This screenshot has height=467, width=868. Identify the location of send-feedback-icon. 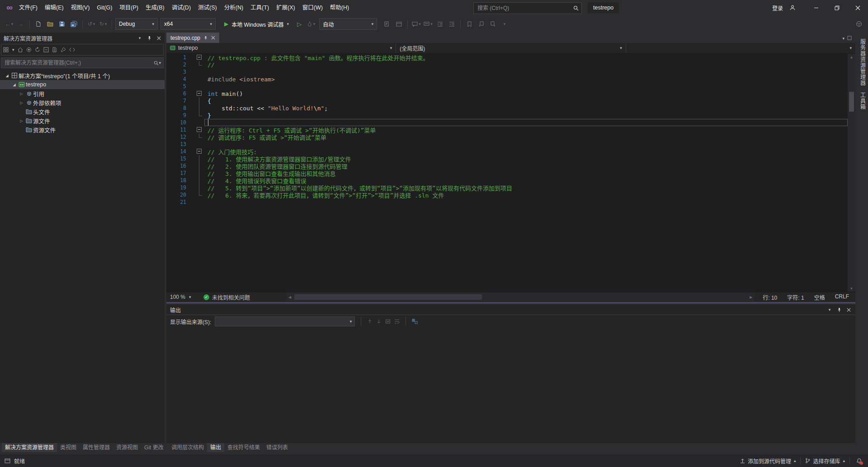
(859, 24).